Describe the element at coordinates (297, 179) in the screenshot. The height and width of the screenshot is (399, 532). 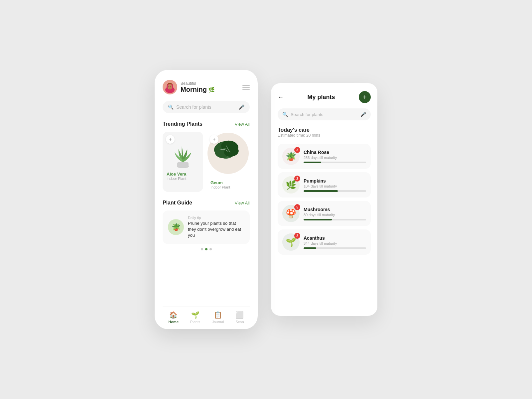
I see `plant-badge-1: 2` at that location.